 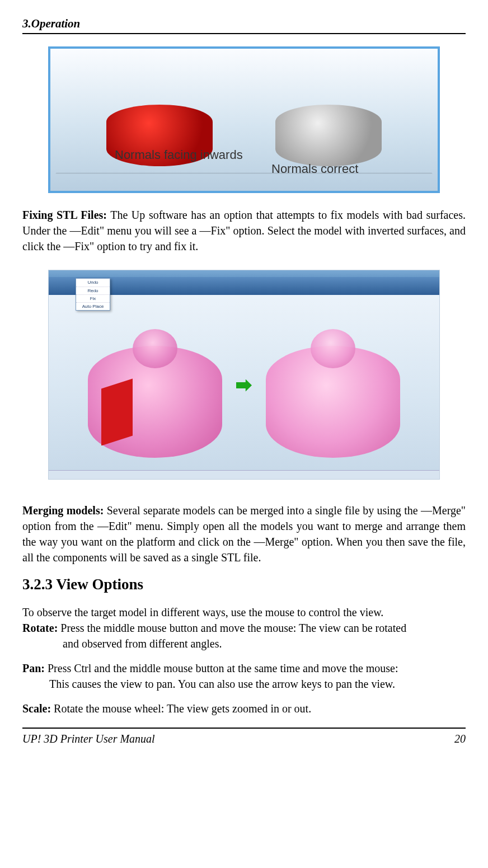 I want to click on menu-item-undo: Undo, so click(x=93, y=283).